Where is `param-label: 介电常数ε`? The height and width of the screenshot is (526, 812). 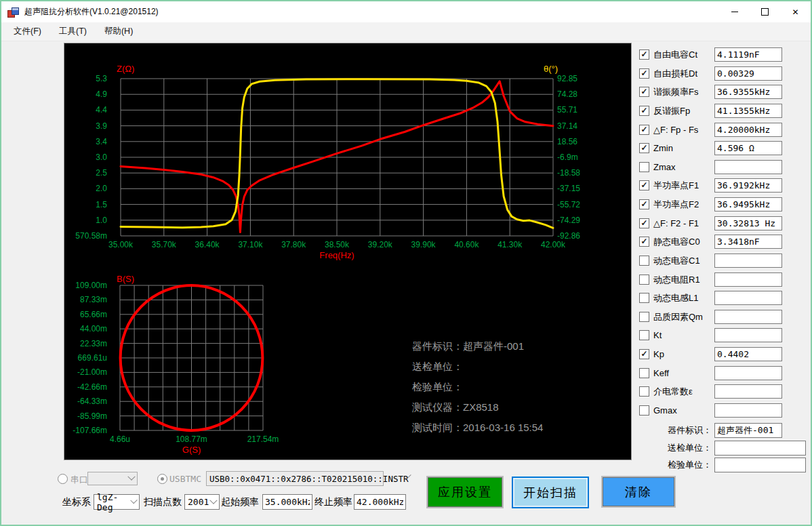 param-label: 介电常数ε is located at coordinates (673, 392).